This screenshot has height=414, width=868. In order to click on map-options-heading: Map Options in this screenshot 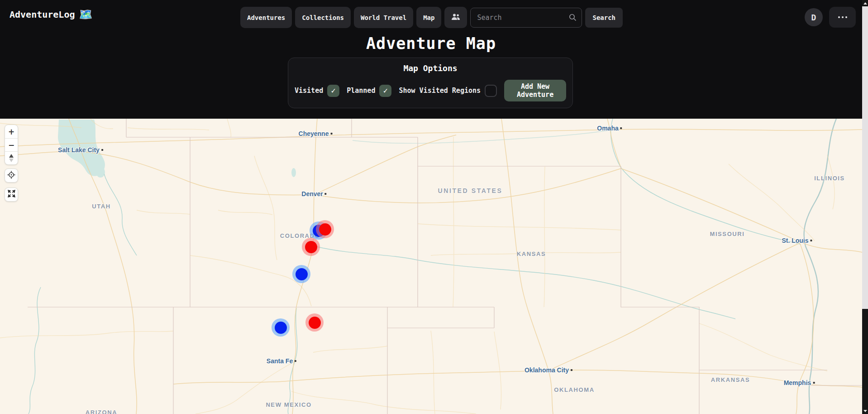, I will do `click(430, 68)`.